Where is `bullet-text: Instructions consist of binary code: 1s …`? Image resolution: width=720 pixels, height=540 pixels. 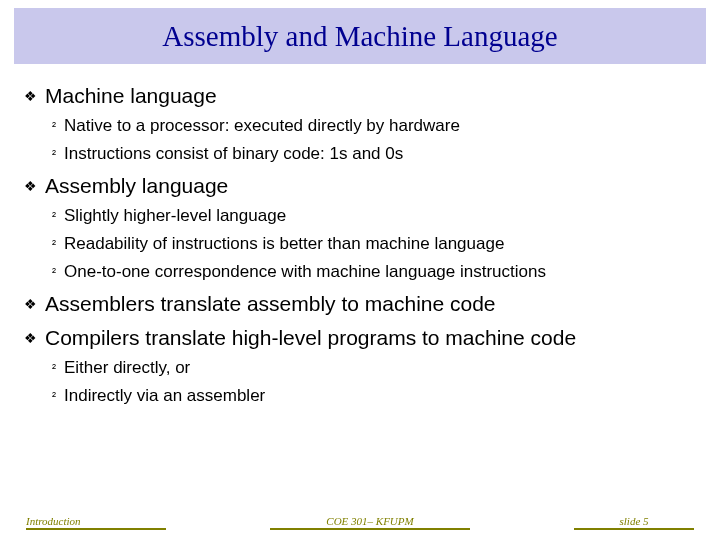 bullet-text: Instructions consist of binary code: 1s … is located at coordinates (234, 154).